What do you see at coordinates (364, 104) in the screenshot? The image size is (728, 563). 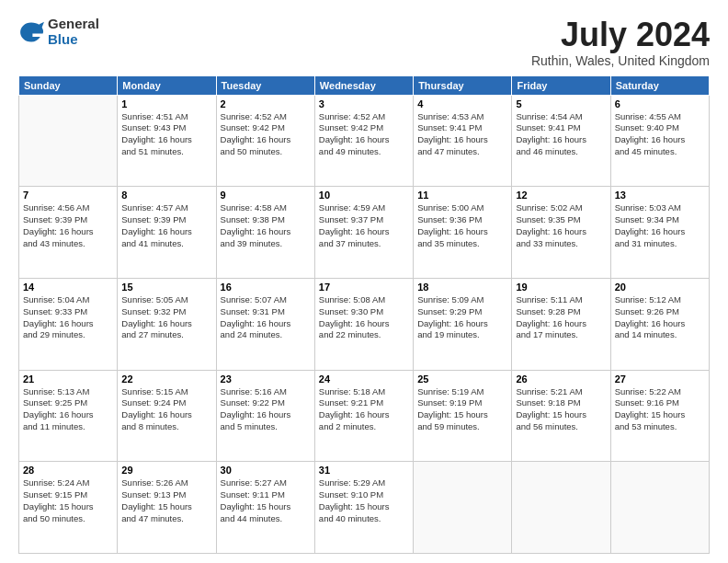 I see `day-number: 3` at bounding box center [364, 104].